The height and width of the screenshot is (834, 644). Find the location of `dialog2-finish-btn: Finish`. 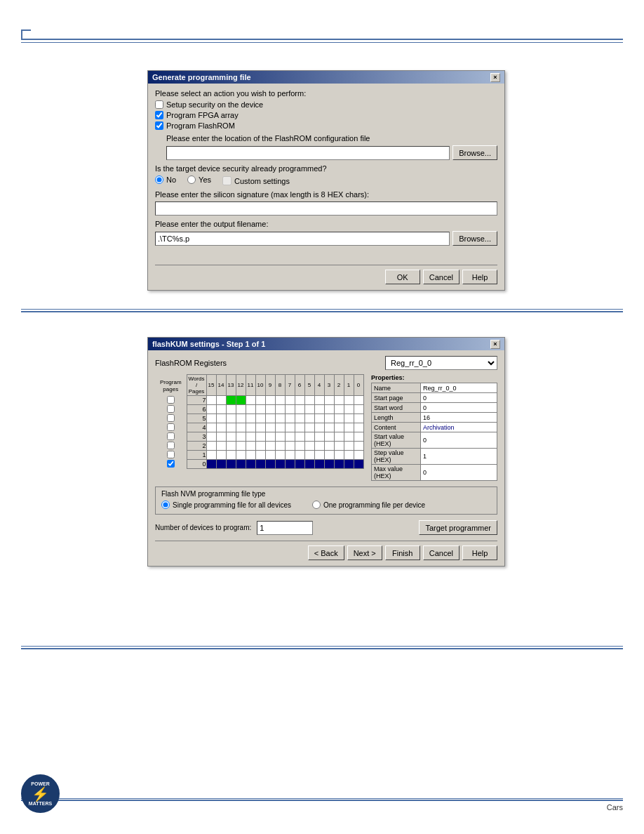

dialog2-finish-btn: Finish is located at coordinates (403, 553).